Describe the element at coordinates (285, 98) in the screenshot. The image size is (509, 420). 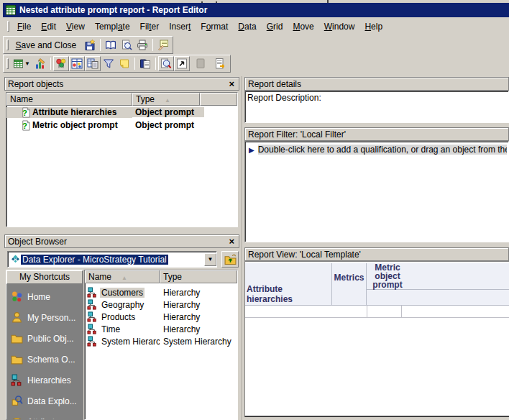
I see `report-description-label: Report Description:` at that location.